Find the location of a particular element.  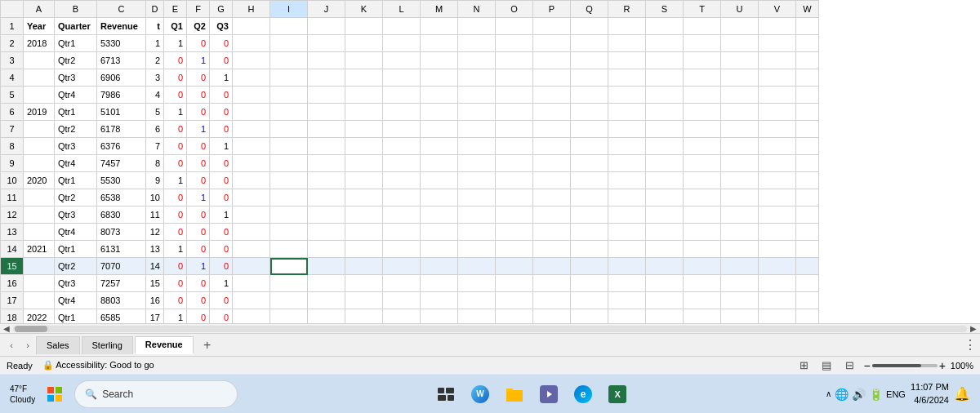

cell-D17: 16 is located at coordinates (155, 300).